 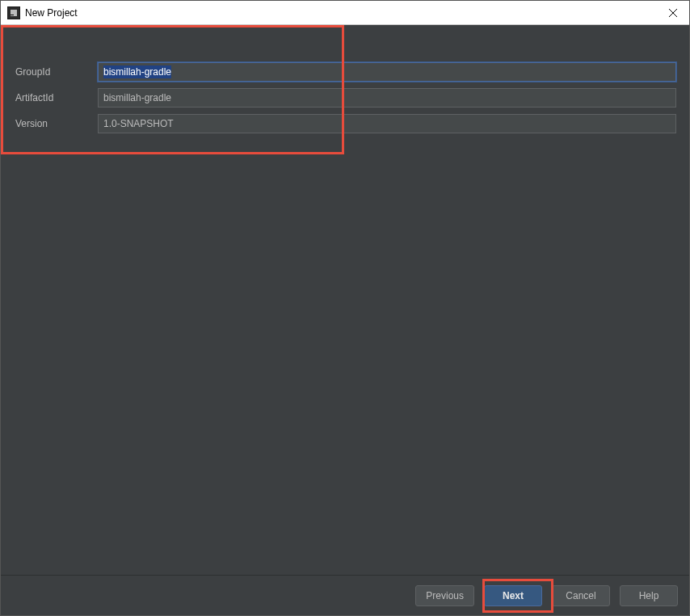 I want to click on titlebar: New Project, so click(x=345, y=13).